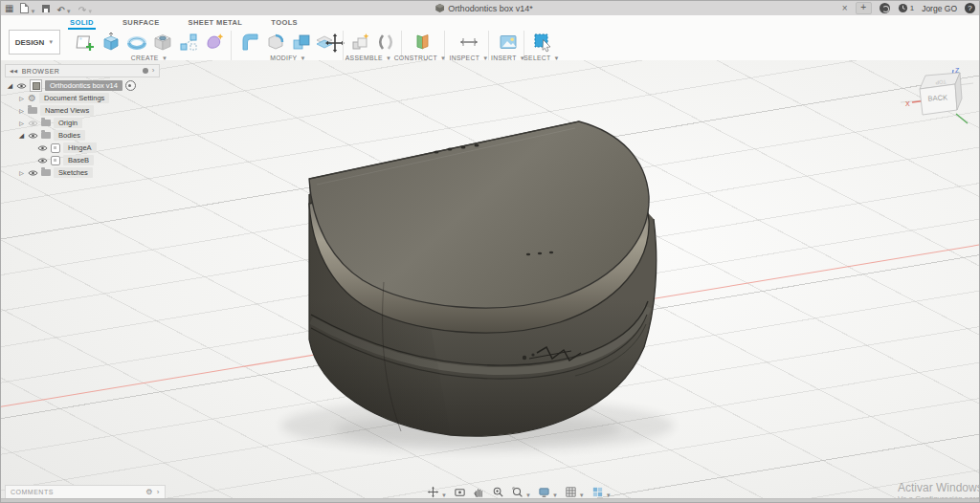 This screenshot has height=503, width=980. What do you see at coordinates (184, 22) in the screenshot?
I see `workspace-tab-strip: SOLID SURFACE SHEET METAL TOOLS` at bounding box center [184, 22].